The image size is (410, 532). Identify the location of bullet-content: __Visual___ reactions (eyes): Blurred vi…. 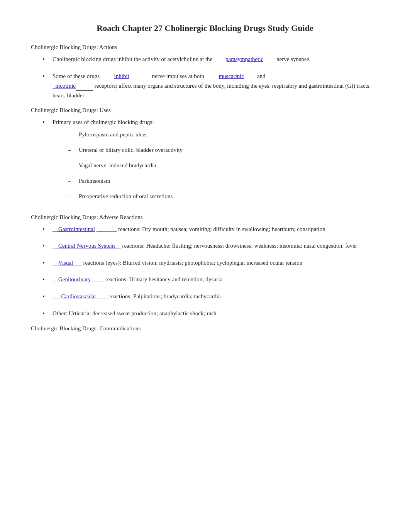
(216, 263).